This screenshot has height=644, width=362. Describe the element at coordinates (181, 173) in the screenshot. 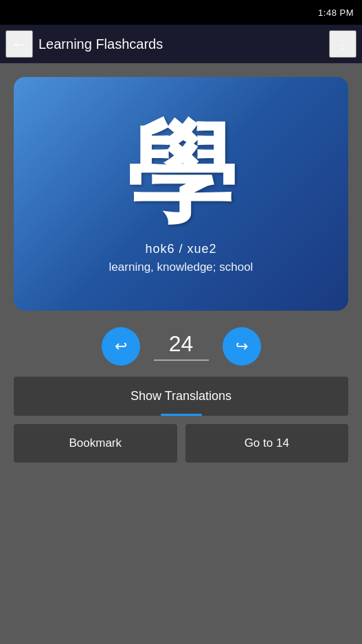

I see `chinese-character: 學` at that location.